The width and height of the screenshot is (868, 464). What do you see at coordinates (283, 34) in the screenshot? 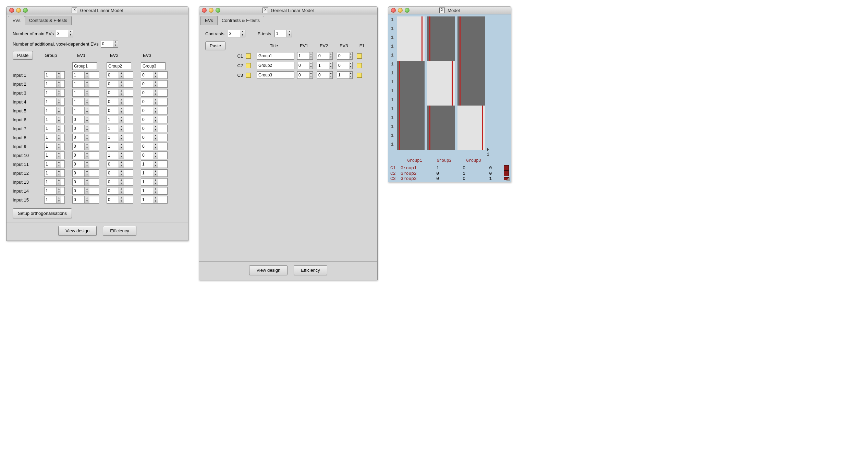
I see `ftests-count-input: ▲▼` at bounding box center [283, 34].